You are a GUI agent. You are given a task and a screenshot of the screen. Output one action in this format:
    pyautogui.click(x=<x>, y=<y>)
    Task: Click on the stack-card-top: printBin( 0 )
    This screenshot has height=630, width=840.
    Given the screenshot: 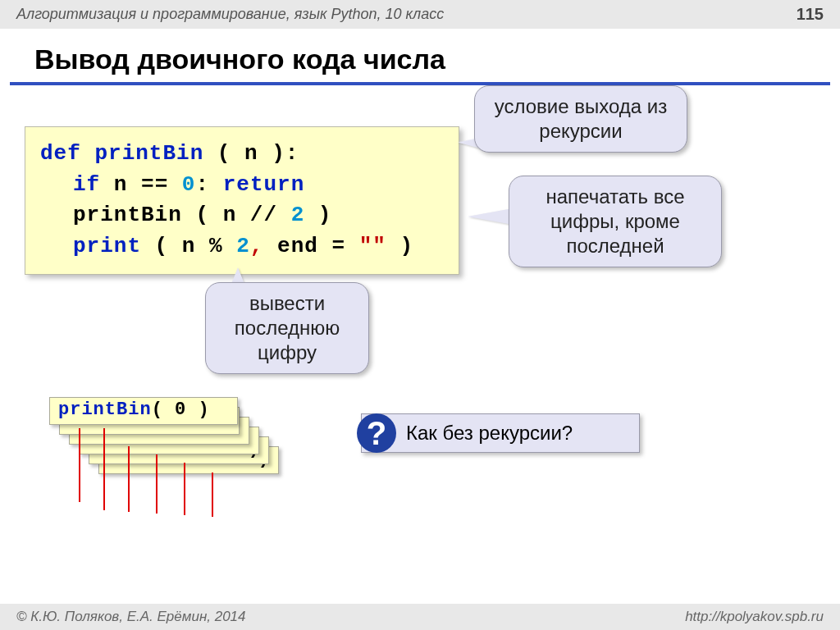 What is the action you would take?
    pyautogui.click(x=144, y=411)
    